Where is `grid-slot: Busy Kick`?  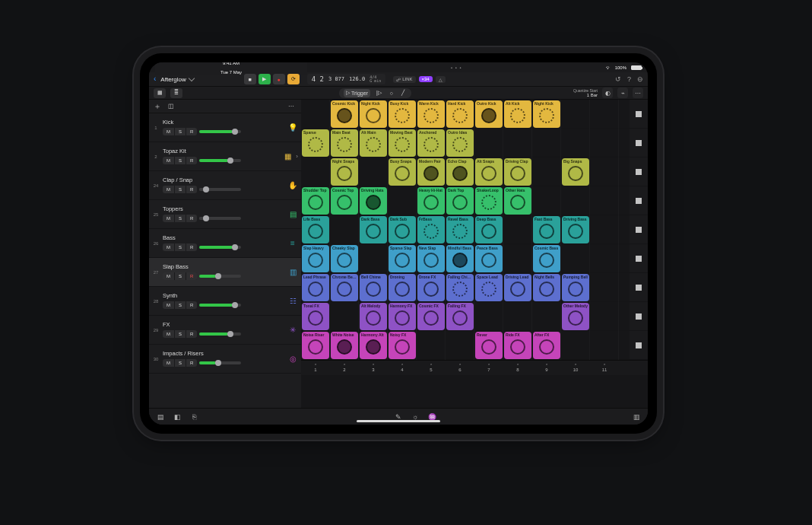 grid-slot: Busy Kick is located at coordinates (402, 114).